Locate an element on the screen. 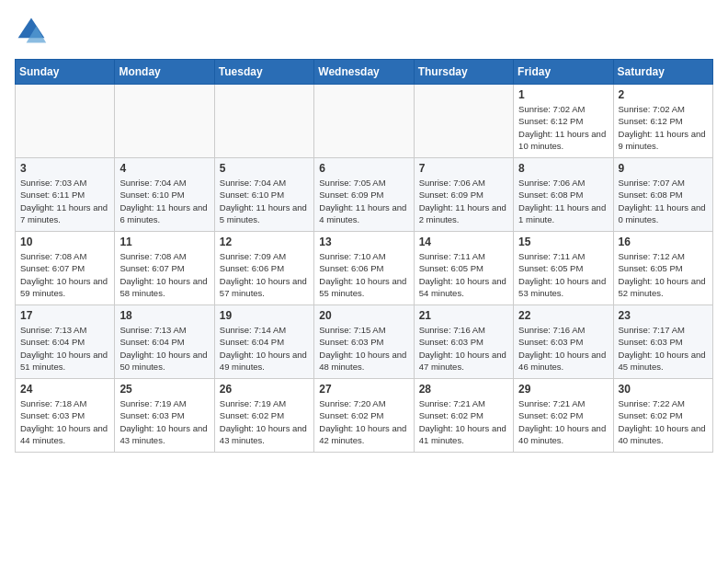 This screenshot has height=563, width=728. calendar-cell: 4Sunrise: 7:04 AM Sunset: 6:10 PM Daylig… is located at coordinates (165, 195).